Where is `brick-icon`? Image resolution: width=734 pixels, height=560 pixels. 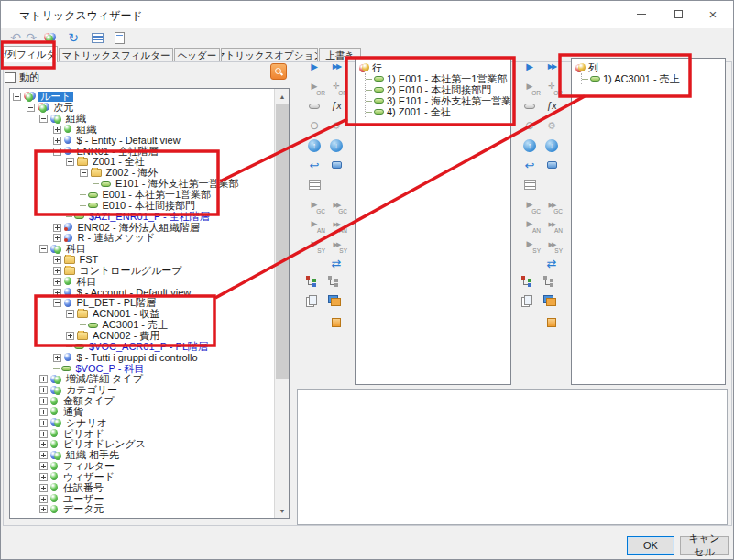 brick-icon is located at coordinates (336, 165).